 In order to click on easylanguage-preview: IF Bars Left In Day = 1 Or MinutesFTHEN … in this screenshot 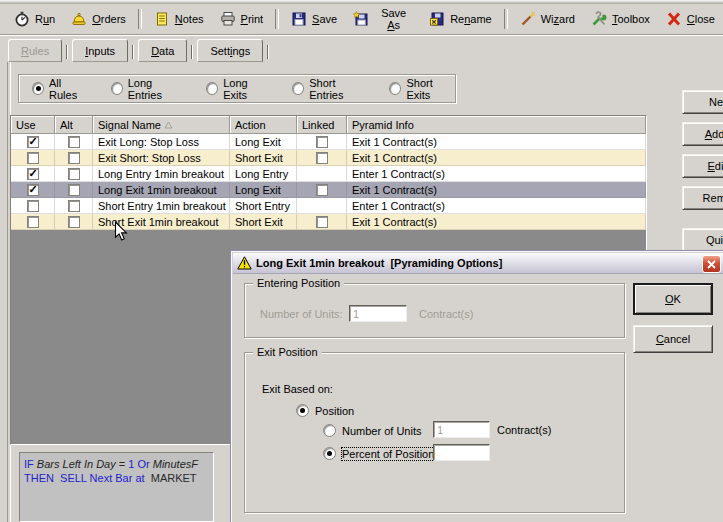, I will do `click(116, 487)`.